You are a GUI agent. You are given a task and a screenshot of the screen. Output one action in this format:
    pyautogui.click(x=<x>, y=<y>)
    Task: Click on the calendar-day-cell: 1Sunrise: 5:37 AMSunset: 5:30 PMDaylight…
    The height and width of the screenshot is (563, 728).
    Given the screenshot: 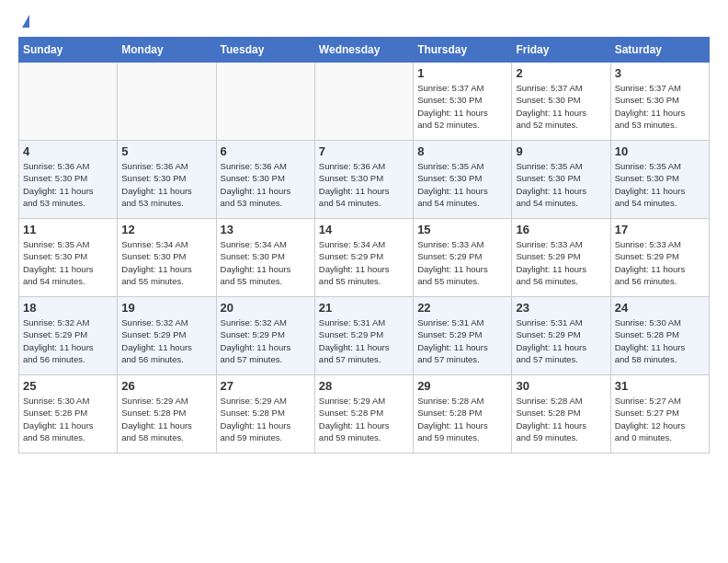 What is the action you would take?
    pyautogui.click(x=463, y=101)
    